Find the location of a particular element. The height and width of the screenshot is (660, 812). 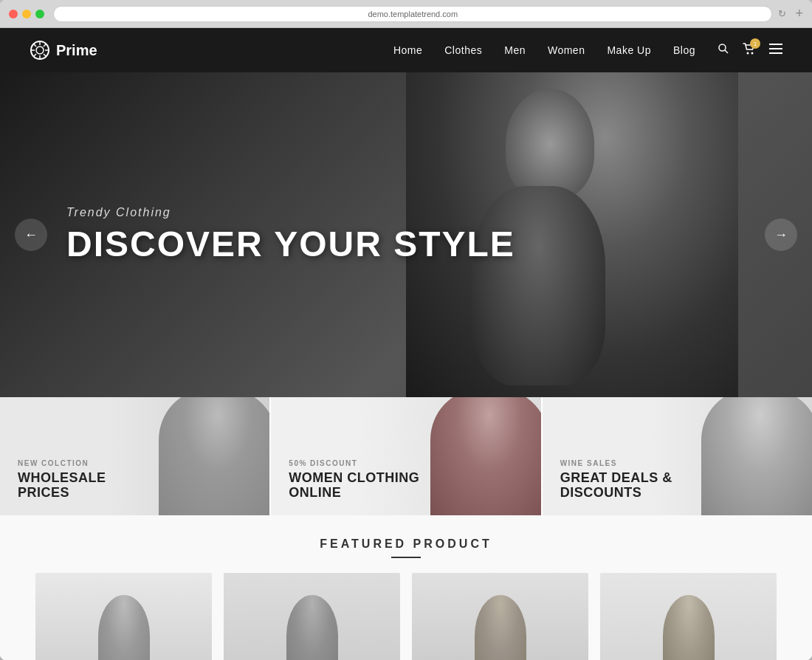

add-tab-button: + is located at coordinates (799, 13).